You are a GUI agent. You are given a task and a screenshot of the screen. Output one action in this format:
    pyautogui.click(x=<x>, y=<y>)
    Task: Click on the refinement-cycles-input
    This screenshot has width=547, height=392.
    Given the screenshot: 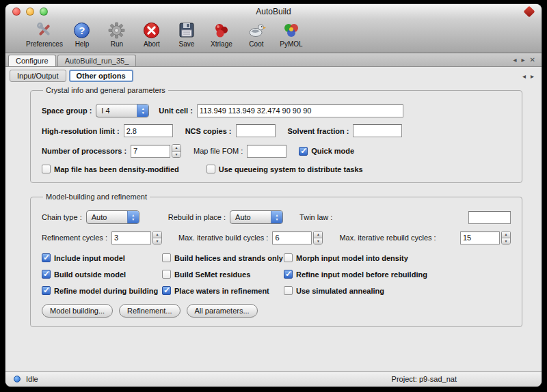 What is the action you would take?
    pyautogui.click(x=131, y=238)
    